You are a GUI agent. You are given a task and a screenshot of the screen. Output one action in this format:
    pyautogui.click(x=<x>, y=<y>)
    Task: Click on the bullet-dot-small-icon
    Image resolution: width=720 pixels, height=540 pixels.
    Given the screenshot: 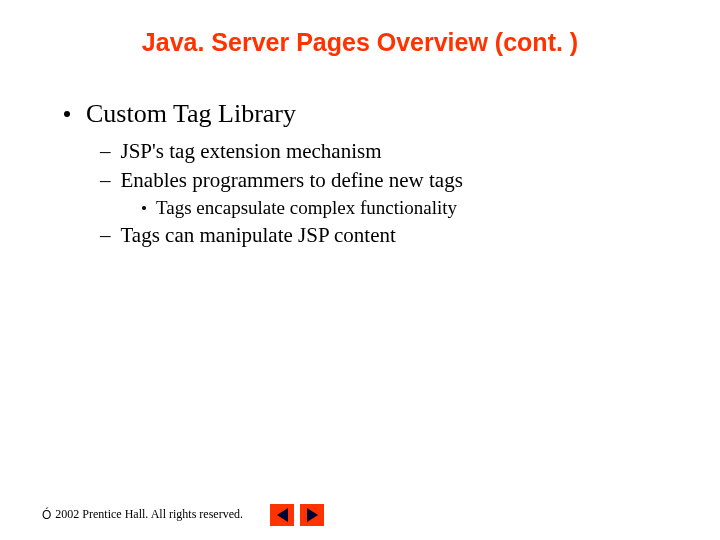 What is the action you would take?
    pyautogui.click(x=144, y=208)
    